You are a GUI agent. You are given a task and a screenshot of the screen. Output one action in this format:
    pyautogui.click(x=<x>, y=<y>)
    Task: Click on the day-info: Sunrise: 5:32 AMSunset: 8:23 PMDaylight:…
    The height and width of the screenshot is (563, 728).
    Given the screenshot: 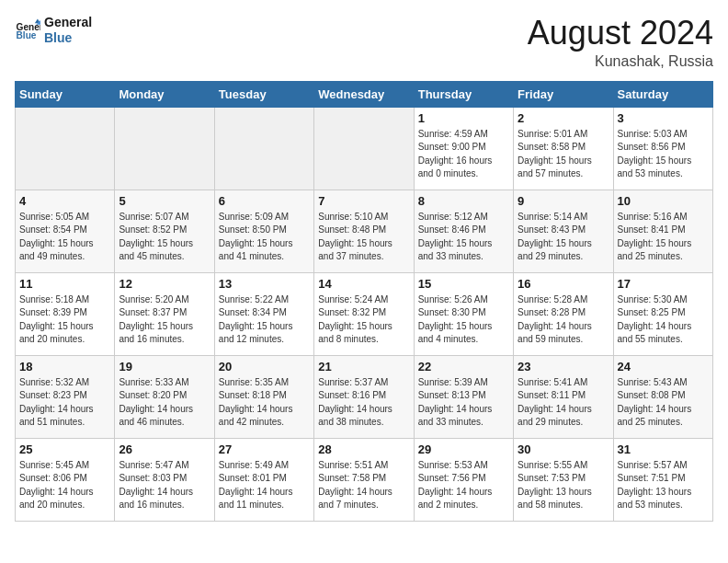 What is the action you would take?
    pyautogui.click(x=64, y=403)
    